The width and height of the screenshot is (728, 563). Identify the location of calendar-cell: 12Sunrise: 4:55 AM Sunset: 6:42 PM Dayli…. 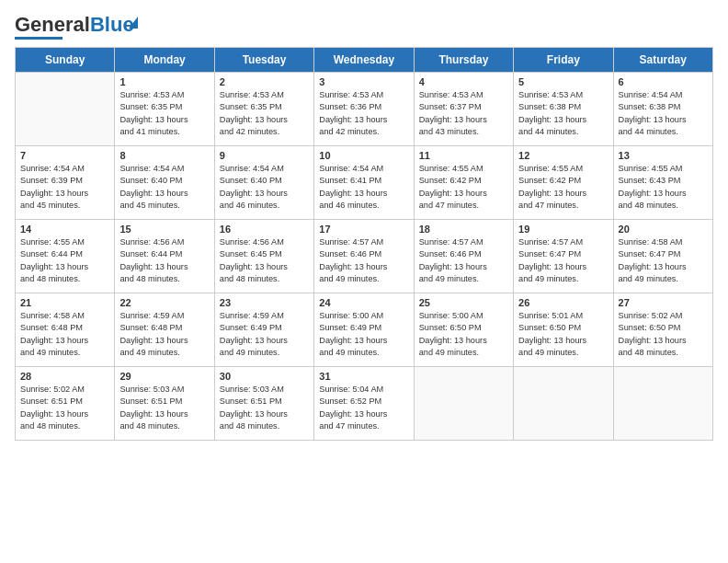
(563, 183).